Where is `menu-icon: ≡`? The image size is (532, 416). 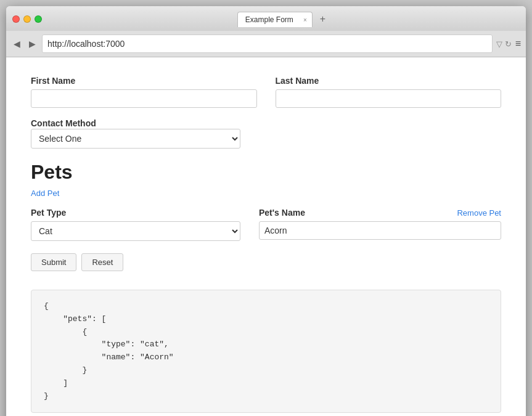
menu-icon: ≡ is located at coordinates (518, 44).